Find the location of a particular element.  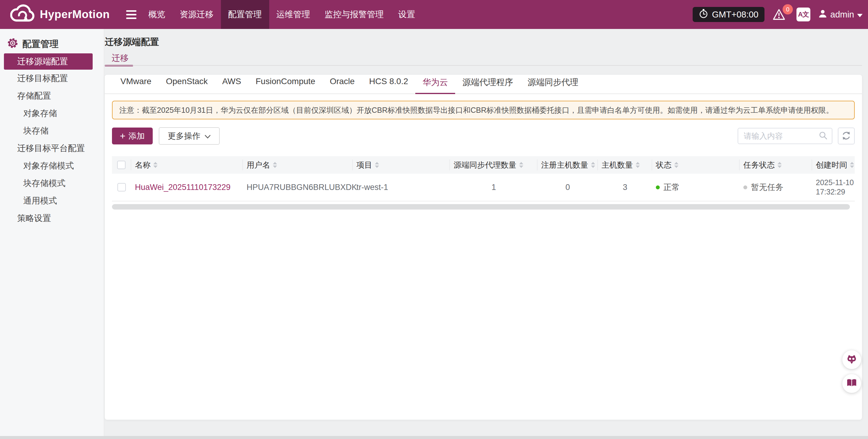

search-icon is located at coordinates (823, 136).